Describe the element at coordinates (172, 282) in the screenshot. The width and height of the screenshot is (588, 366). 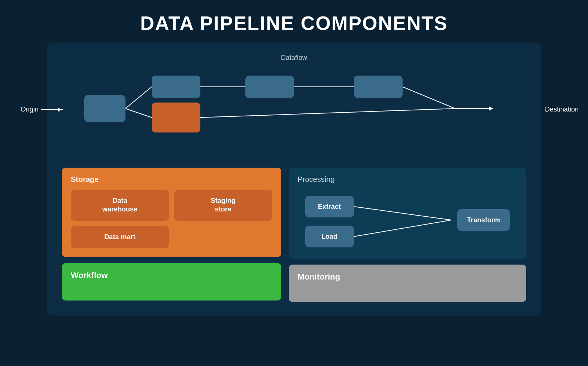
I see `workflow-panel: Workflow` at that location.